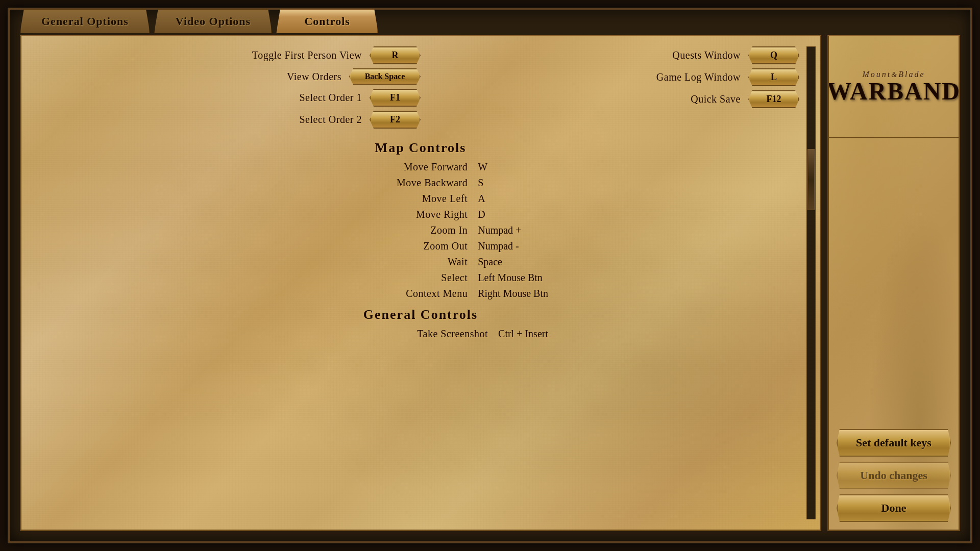  Describe the element at coordinates (199, 21) in the screenshot. I see `tabs-bar: General Options Video Options Controls` at that location.